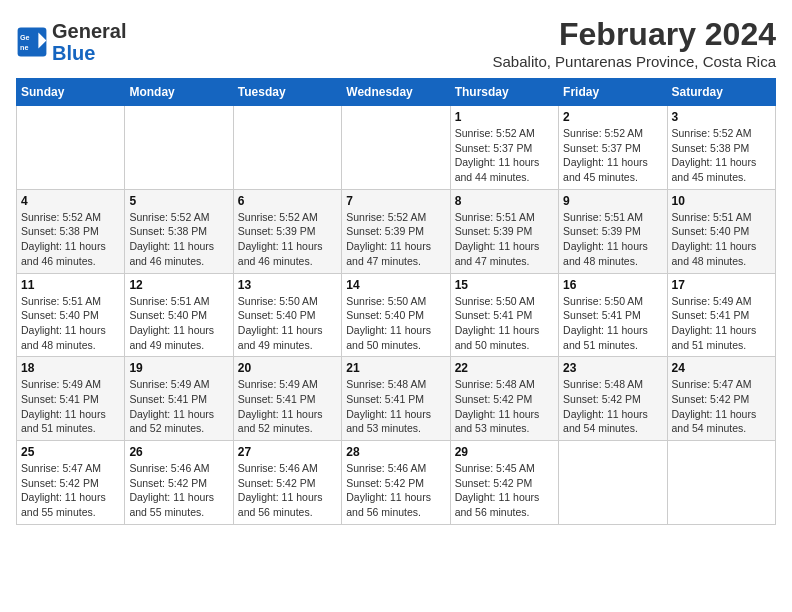  I want to click on calendar-cell: 1Sunrise: 5:52 AMSunset: 5:37 PMDaylight…, so click(504, 148).